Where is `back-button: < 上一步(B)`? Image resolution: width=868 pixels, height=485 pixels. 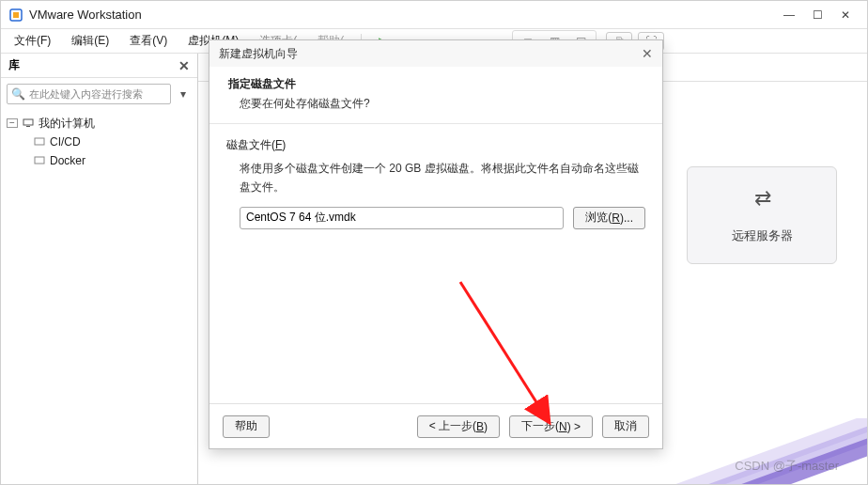 back-button: < 上一步(B) is located at coordinates (458, 427).